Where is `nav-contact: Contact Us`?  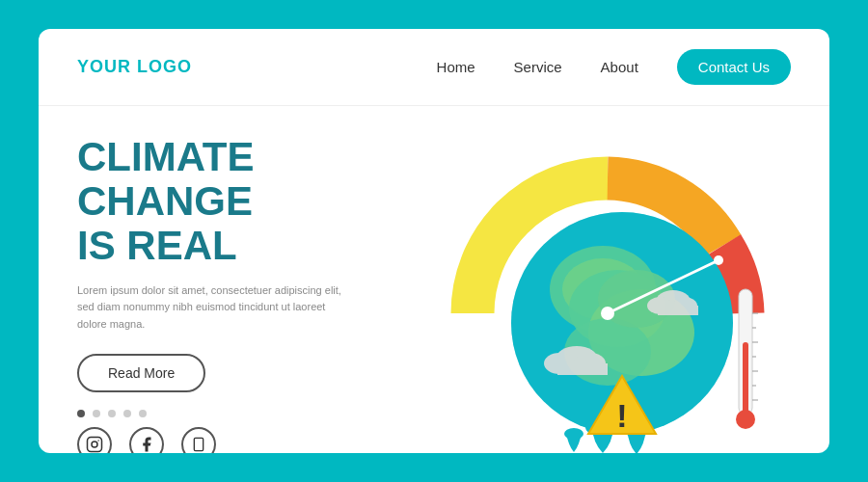 nav-contact: Contact Us is located at coordinates (734, 67).